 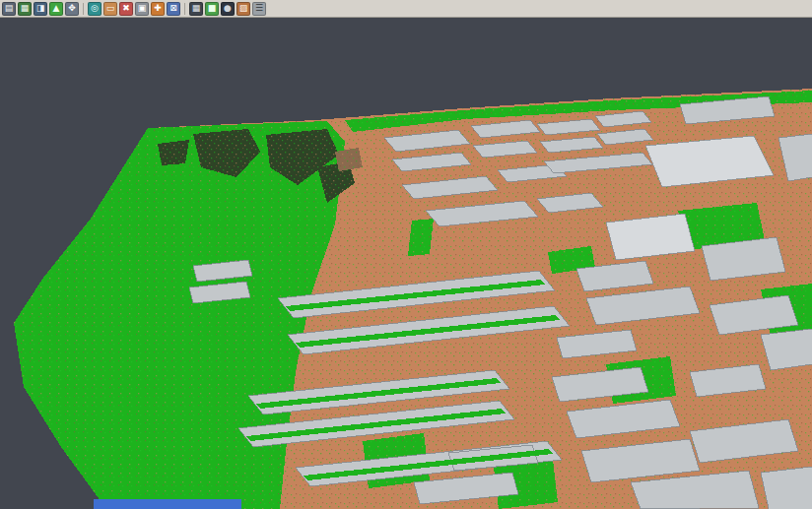 I want to click on orbit-view-icon: ◎, so click(x=95, y=9).